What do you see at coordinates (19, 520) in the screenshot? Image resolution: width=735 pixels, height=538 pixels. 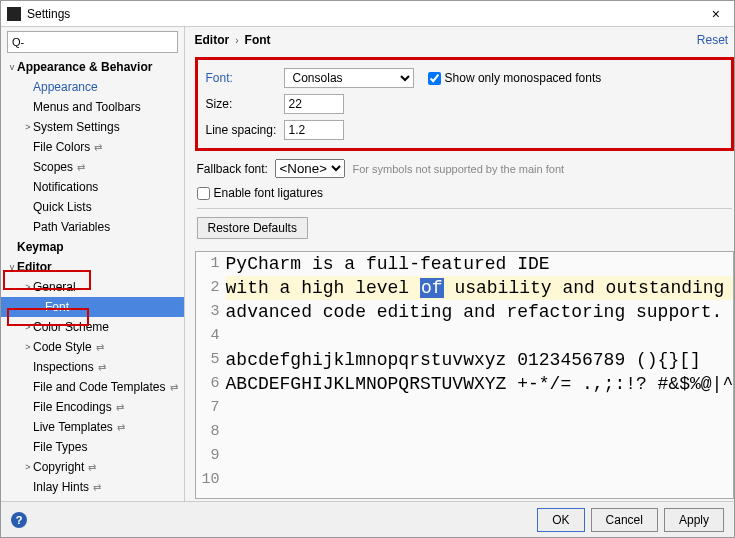 I see `help-icon: ?` at bounding box center [19, 520].